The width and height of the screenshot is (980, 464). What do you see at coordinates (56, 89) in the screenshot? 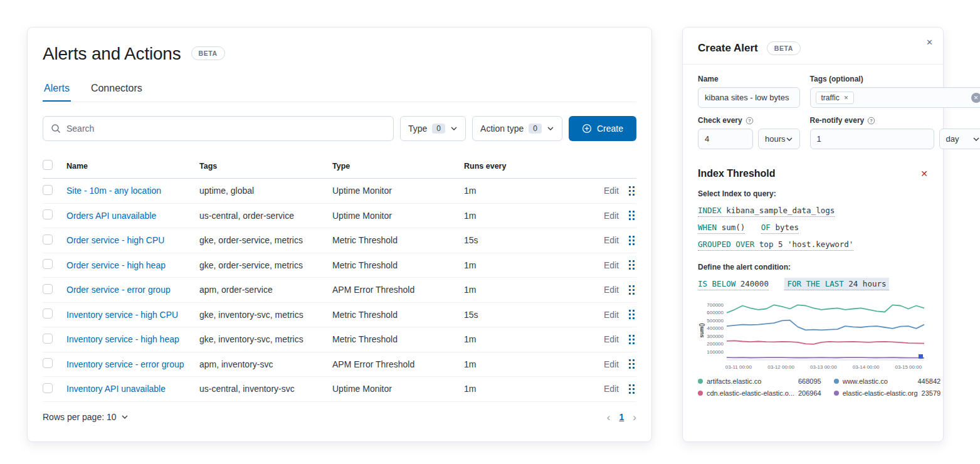
I see `tab-alerts: Alerts` at bounding box center [56, 89].